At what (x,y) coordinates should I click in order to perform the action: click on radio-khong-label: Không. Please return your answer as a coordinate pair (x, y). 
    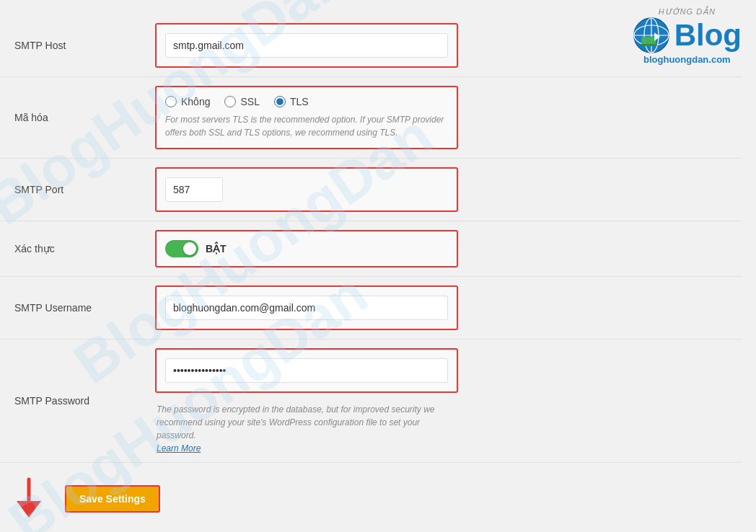
    Looking at the image, I should click on (195, 102).